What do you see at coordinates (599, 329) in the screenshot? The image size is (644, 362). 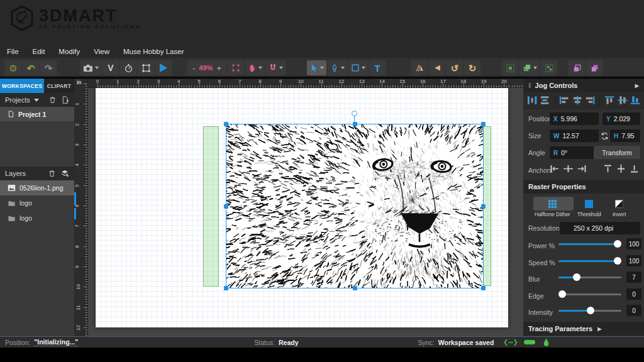 I see `expand-section-icon: ▶` at bounding box center [599, 329].